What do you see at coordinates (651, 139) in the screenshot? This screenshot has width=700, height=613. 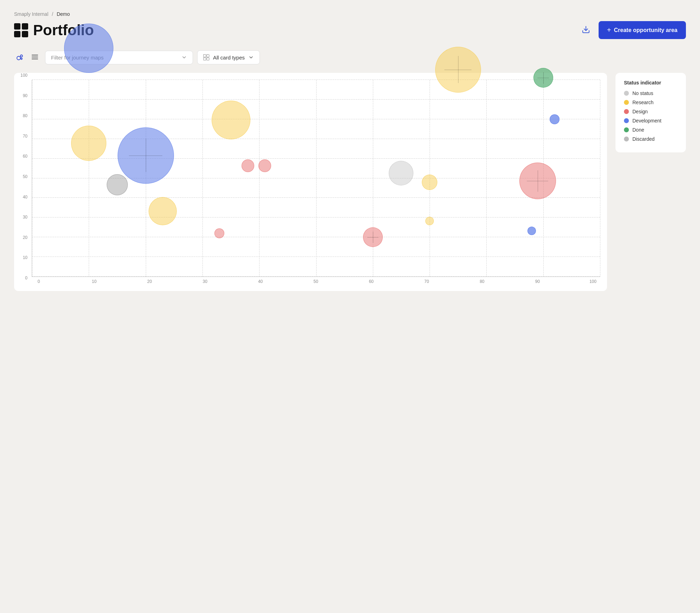 I see `legend-item: Discarded` at bounding box center [651, 139].